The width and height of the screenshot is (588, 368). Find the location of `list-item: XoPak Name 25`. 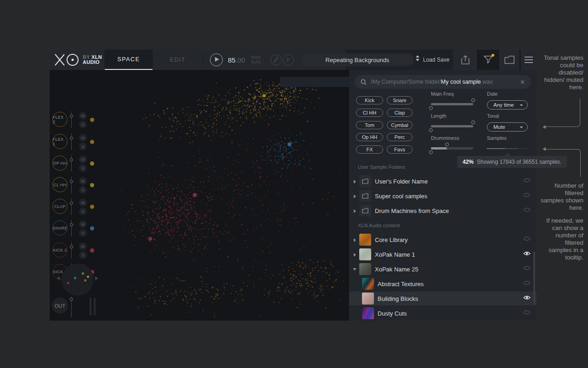

list-item: XoPak Name 25 is located at coordinates (443, 269).